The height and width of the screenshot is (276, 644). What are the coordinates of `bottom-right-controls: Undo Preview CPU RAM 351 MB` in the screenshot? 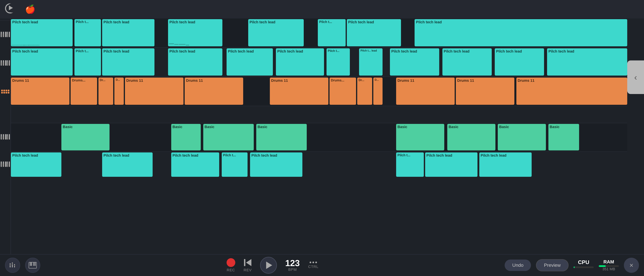 It's located at (572, 265).